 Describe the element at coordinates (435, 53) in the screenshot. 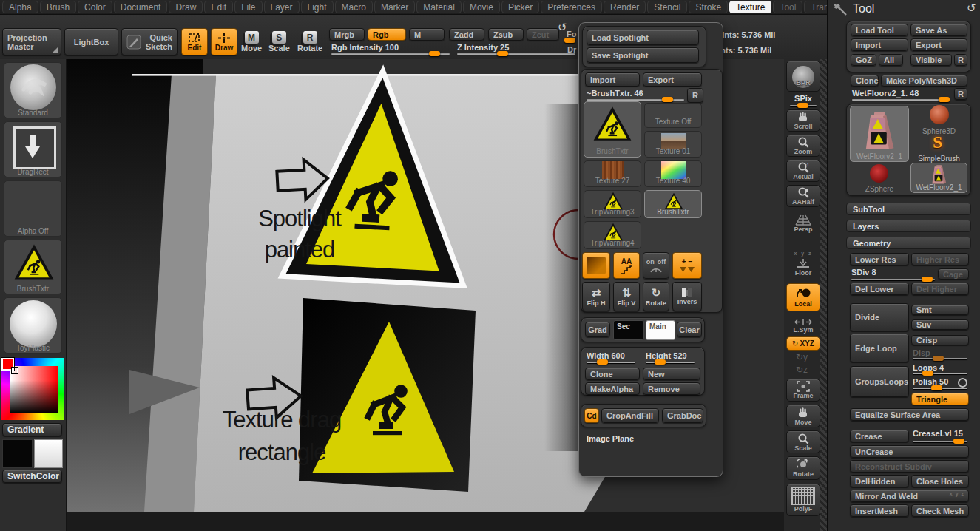

I see `rgb-intensity-handle` at that location.